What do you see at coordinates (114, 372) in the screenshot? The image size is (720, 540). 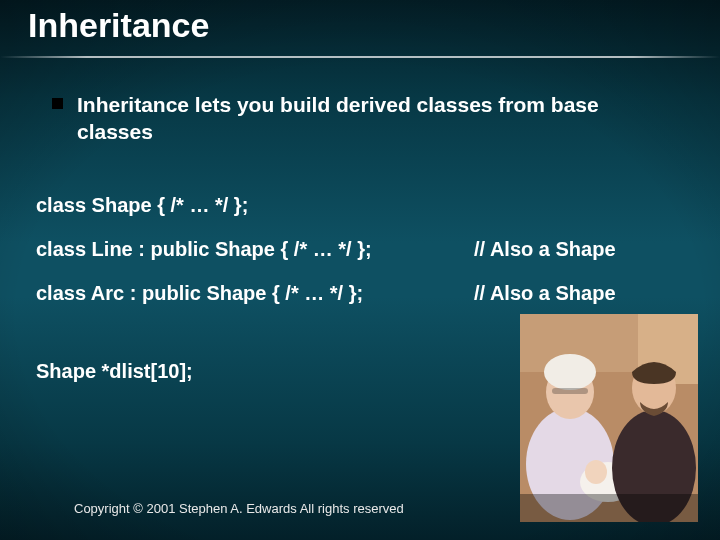 I see `code-line-4: Shape *dlist[10];` at bounding box center [114, 372].